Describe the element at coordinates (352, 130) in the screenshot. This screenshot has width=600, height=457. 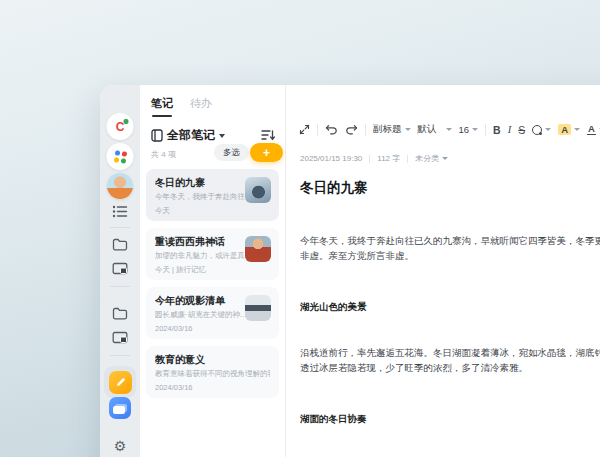
I see `redo-icon` at that location.